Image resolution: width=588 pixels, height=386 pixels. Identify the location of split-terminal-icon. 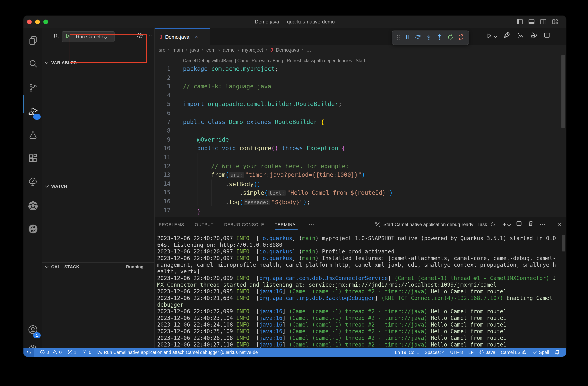
(519, 224).